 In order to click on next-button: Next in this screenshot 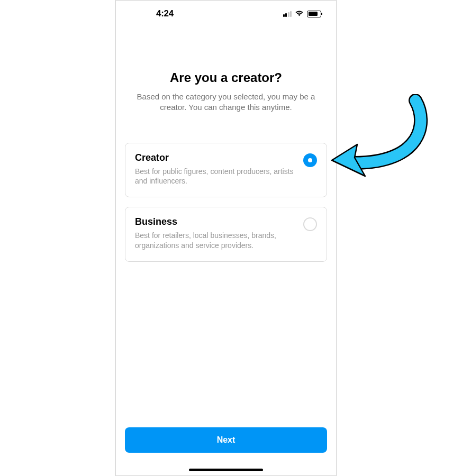, I will do `click(226, 440)`.